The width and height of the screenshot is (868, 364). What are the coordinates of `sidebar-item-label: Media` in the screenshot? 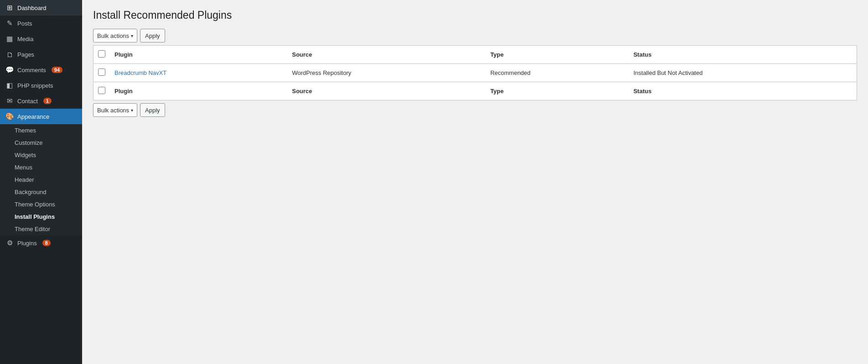 It's located at (26, 39).